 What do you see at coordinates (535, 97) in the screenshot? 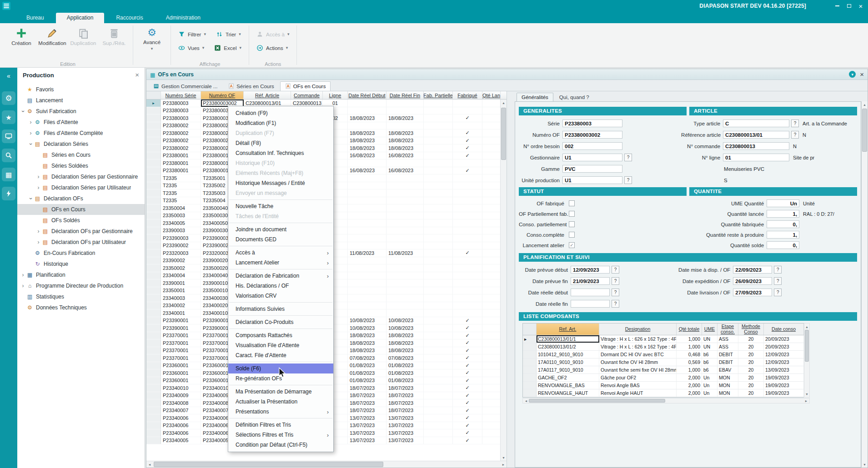
I see `tab-generalites: Généralités` at bounding box center [535, 97].